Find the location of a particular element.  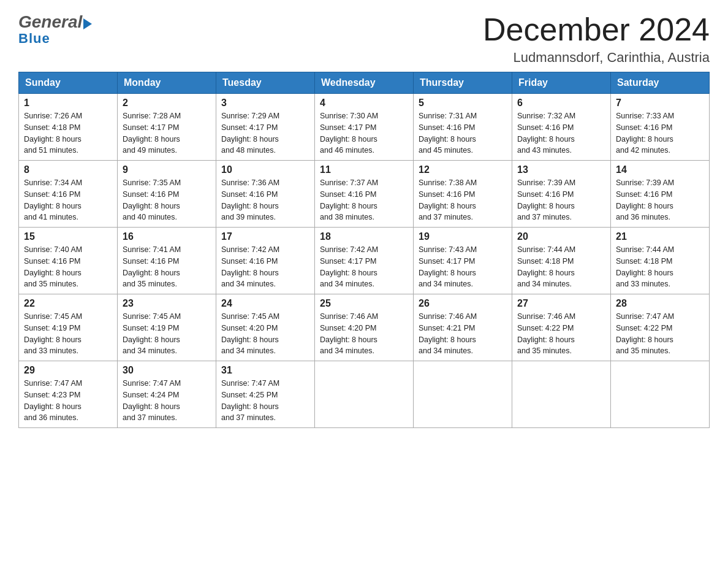

calendar-cell: 29 Sunrise: 7:47 AM Sunset: 4:23 PM Dayl… is located at coordinates (69, 395).